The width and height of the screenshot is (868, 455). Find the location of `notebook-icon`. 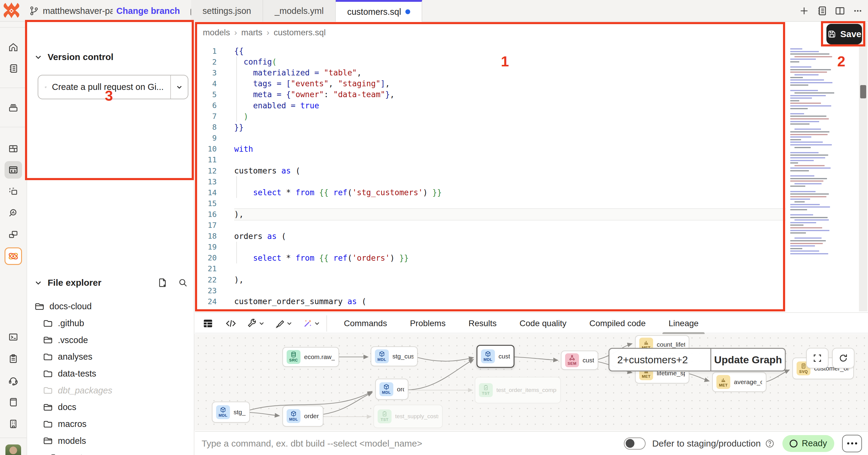

notebook-icon is located at coordinates (13, 68).